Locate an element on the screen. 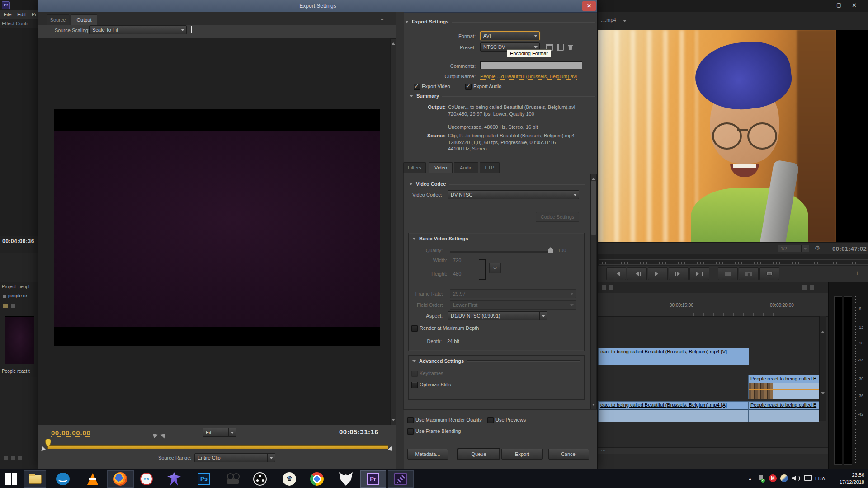 The width and height of the screenshot is (868, 488). tab-video: Video is located at coordinates (441, 168).